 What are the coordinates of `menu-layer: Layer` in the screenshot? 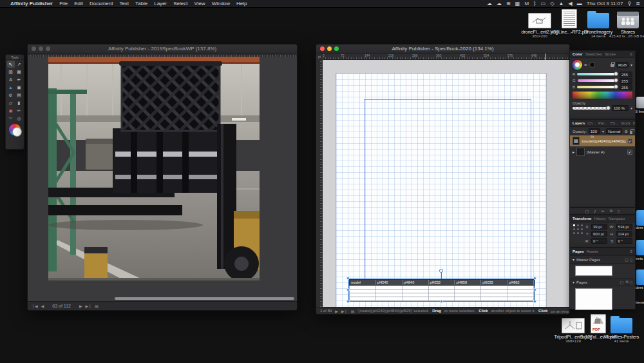 It's located at (160, 4).